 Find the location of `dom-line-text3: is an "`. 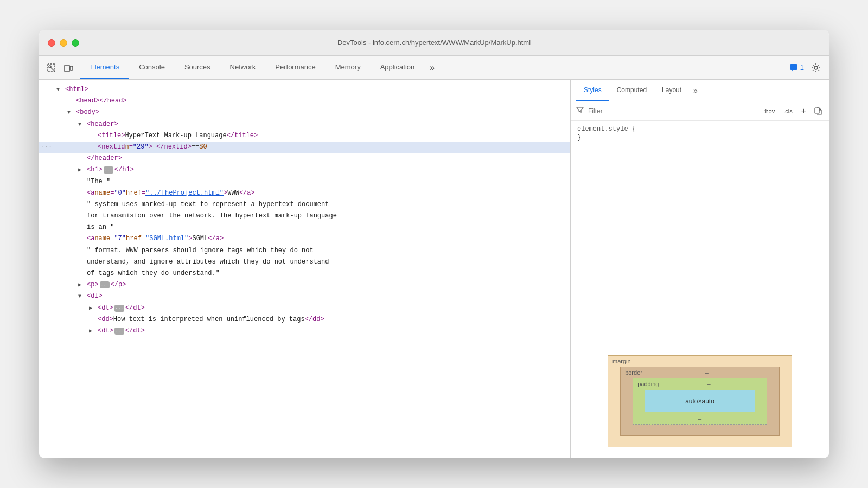

dom-line-text3: is an " is located at coordinates (305, 228).